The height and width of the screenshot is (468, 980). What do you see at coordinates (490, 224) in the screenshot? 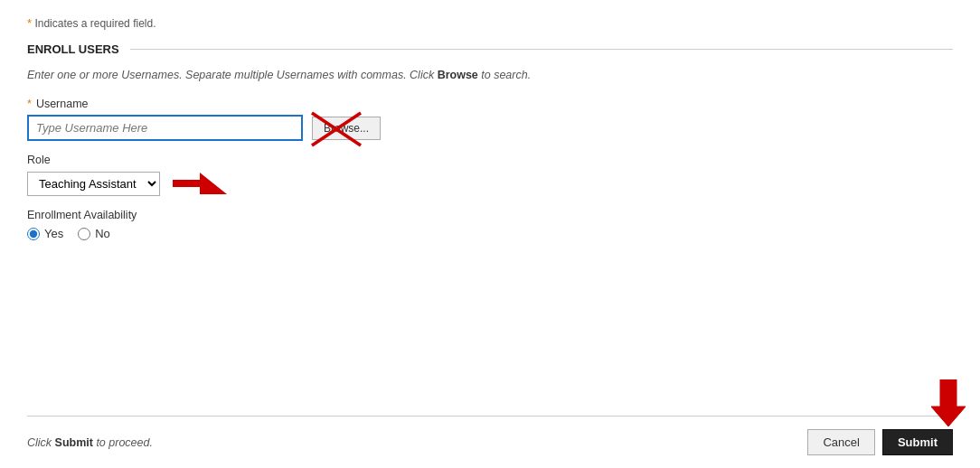
I see `enrollment-section: Enrollment Availability Yes No` at bounding box center [490, 224].